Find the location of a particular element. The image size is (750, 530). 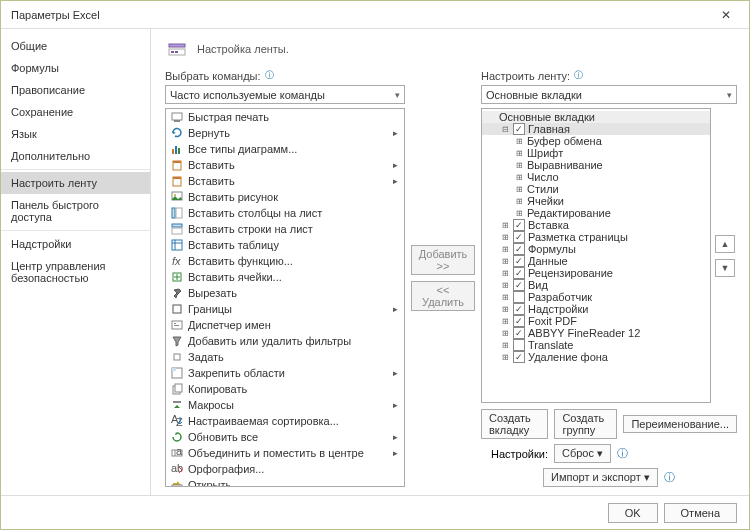

command-item: Вернуть▸ is located at coordinates (285, 133).